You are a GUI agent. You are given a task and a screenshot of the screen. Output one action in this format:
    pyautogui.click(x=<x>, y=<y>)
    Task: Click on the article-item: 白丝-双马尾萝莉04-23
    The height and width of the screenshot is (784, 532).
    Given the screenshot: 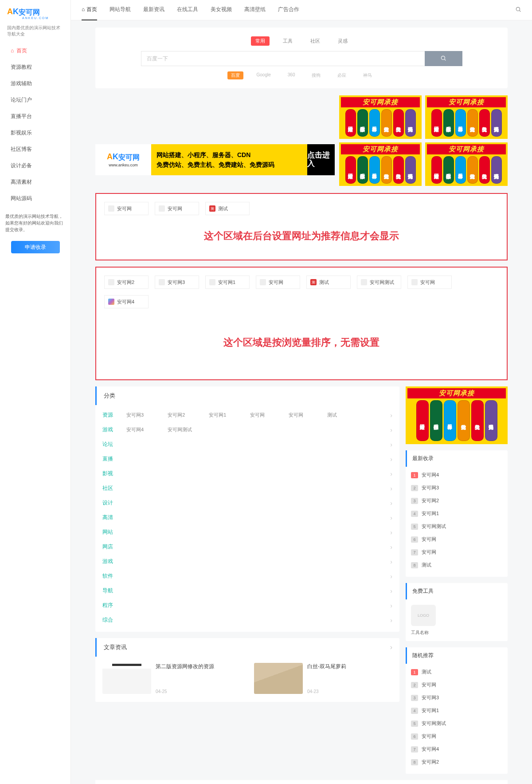 What is the action you would take?
    pyautogui.click(x=323, y=678)
    